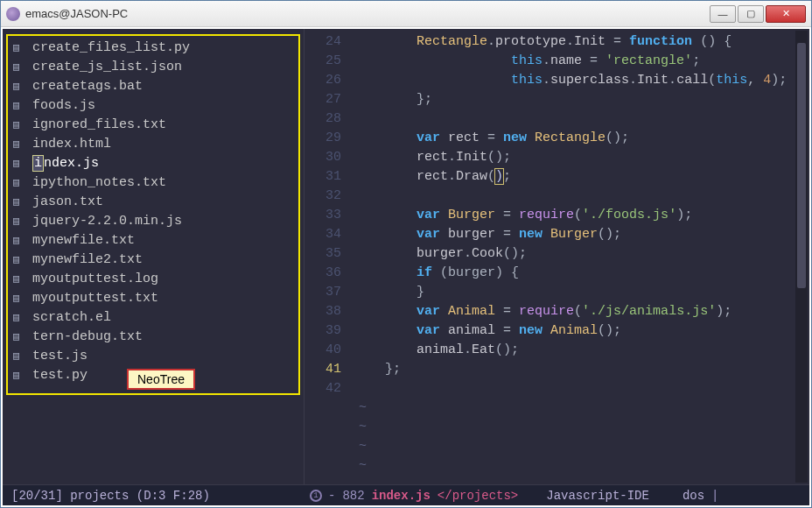 The width and height of the screenshot is (812, 508). What do you see at coordinates (581, 254) in the screenshot?
I see `code-line: burger.Cook();` at bounding box center [581, 254].